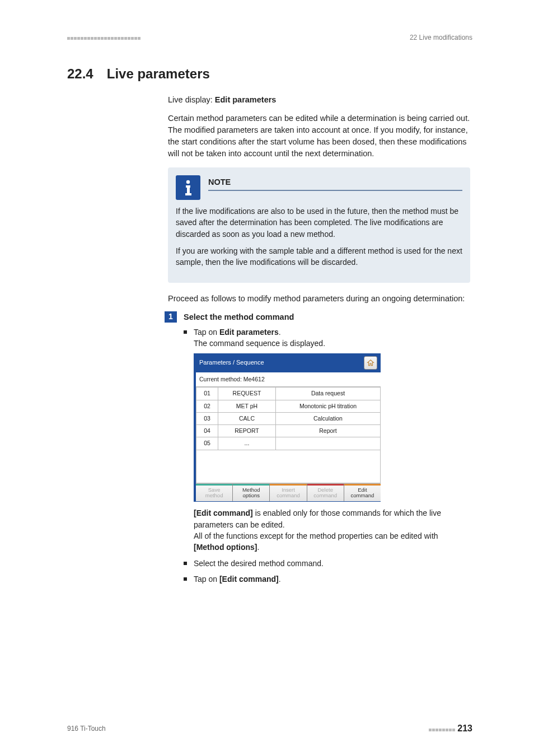 This screenshot has width=534, height=756. Describe the element at coordinates (171, 317) in the screenshot. I see `step-number: 1` at that location.